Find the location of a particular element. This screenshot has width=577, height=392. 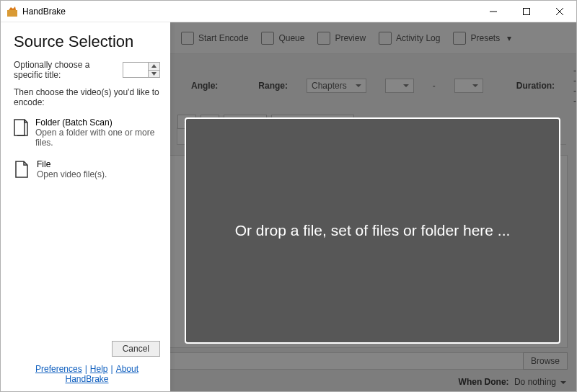

open-file-button: File Open video file(s). is located at coordinates (87, 169).